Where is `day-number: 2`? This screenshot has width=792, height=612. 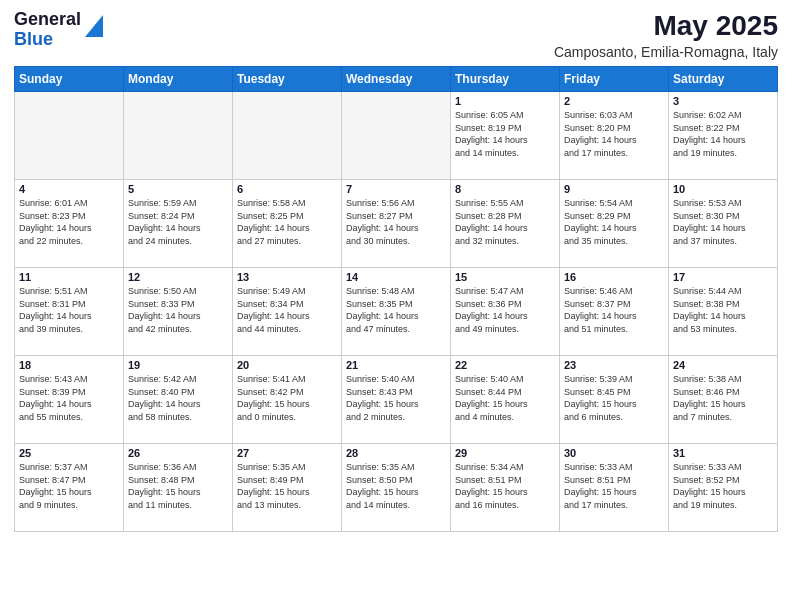
day-number: 2 is located at coordinates (614, 101).